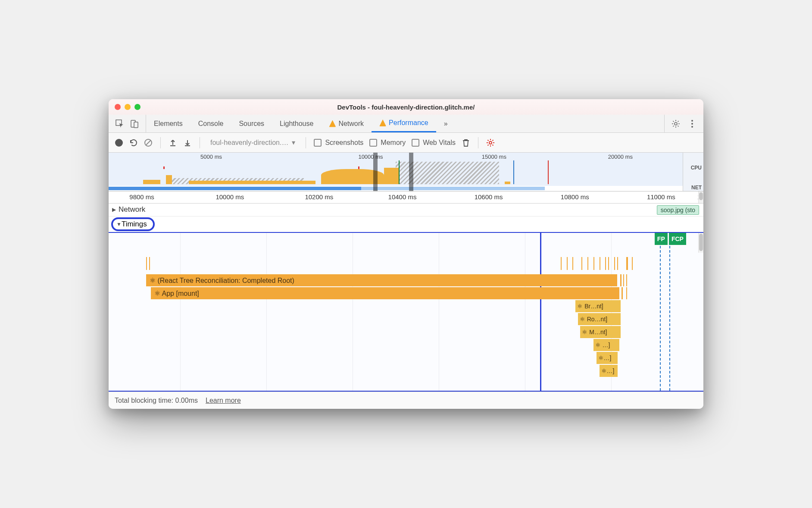  What do you see at coordinates (621, 157) in the screenshot?
I see `overview-tick: 20000 ms` at bounding box center [621, 157].